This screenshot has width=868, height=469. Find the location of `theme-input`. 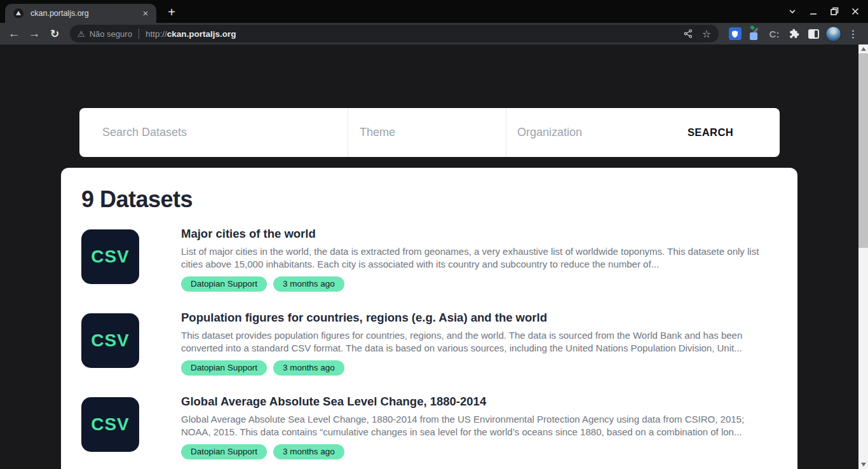

theme-input is located at coordinates (433, 132).